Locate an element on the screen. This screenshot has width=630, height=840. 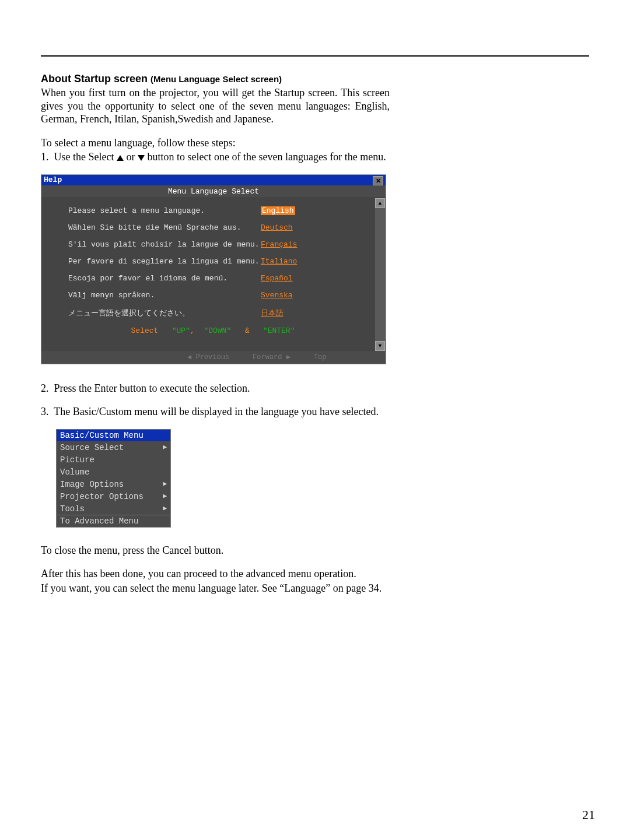
osd-row: Please select a menu language. English is located at coordinates (213, 211).